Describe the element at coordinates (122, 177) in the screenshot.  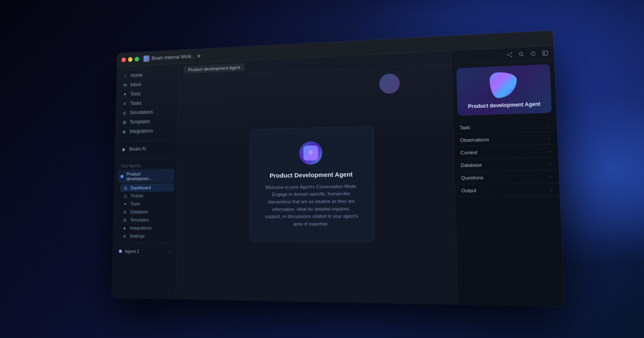
I see `agent-dot-blue` at that location.